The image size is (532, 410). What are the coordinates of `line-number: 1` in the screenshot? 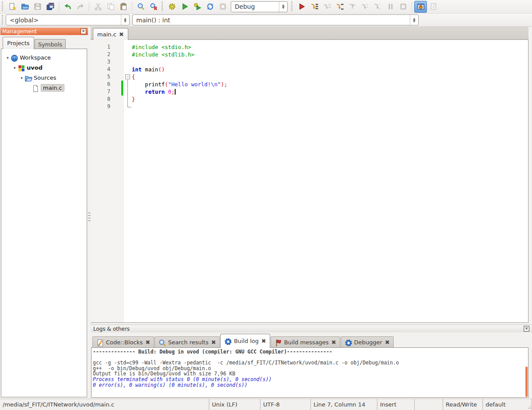 It's located at (102, 47).